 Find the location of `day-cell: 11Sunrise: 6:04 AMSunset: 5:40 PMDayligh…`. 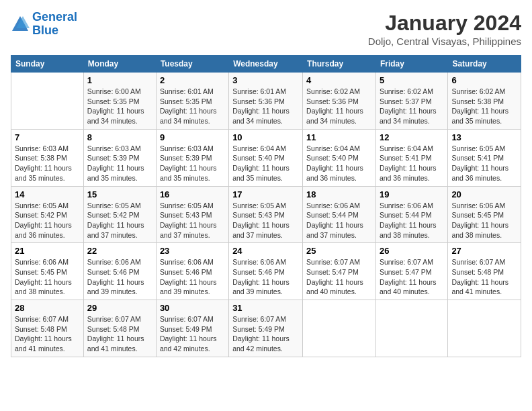

day-cell: 11Sunrise: 6:04 AMSunset: 5:40 PMDayligh… is located at coordinates (340, 157).